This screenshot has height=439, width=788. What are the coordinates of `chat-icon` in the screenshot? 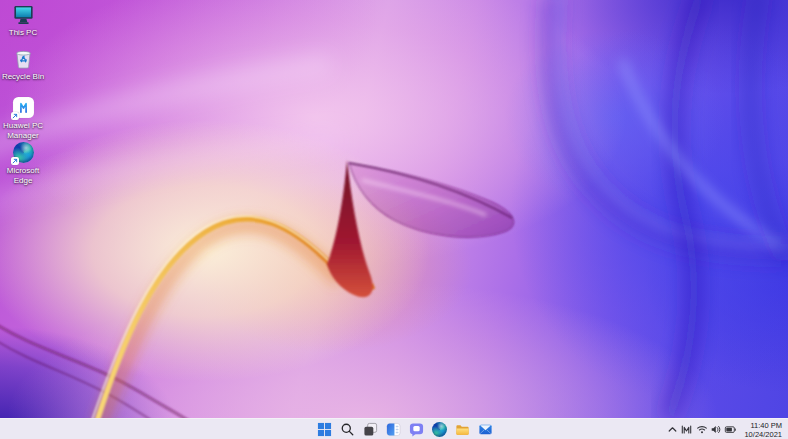 It's located at (416, 430).